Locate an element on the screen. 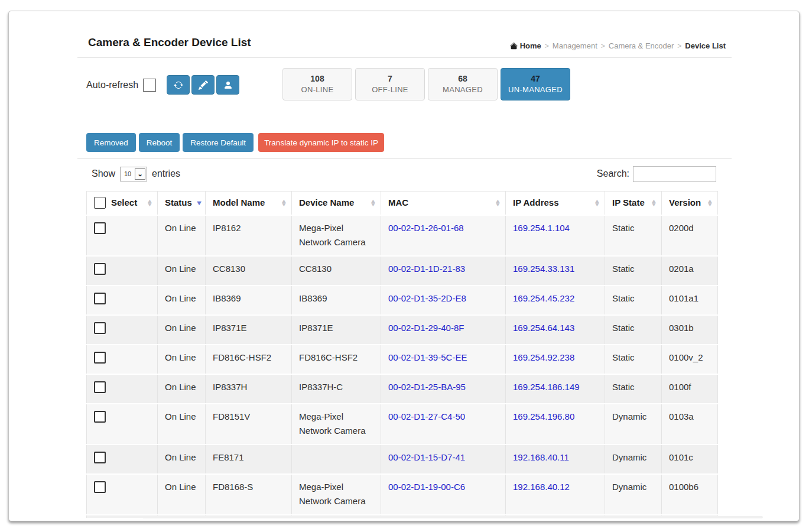 This screenshot has width=809, height=532. mac-link: 00-02-D1-35-2D-E8 is located at coordinates (427, 298).